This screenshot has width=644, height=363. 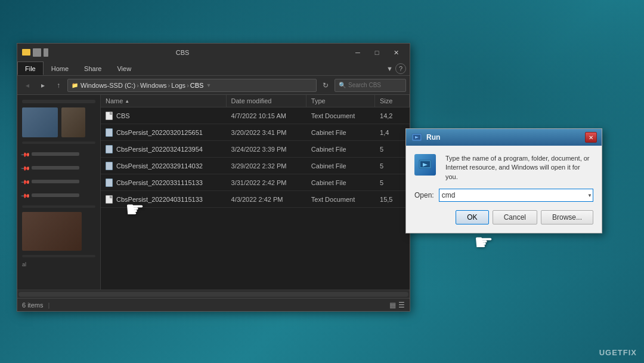 What do you see at coordinates (392, 101) in the screenshot?
I see `col-header-size: Size` at bounding box center [392, 101].